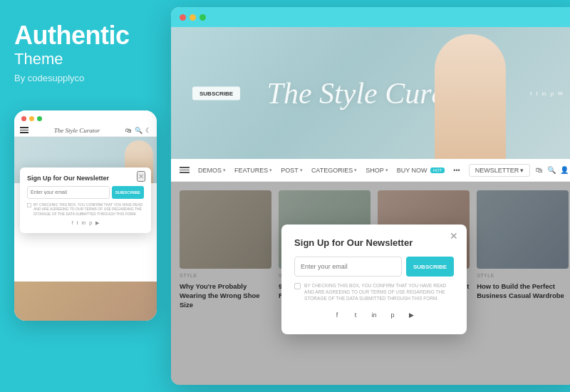 The width and height of the screenshot is (570, 392). Describe the element at coordinates (334, 170) in the screenshot. I see `nav-item-categories: CATEGORIES ▾` at that location.